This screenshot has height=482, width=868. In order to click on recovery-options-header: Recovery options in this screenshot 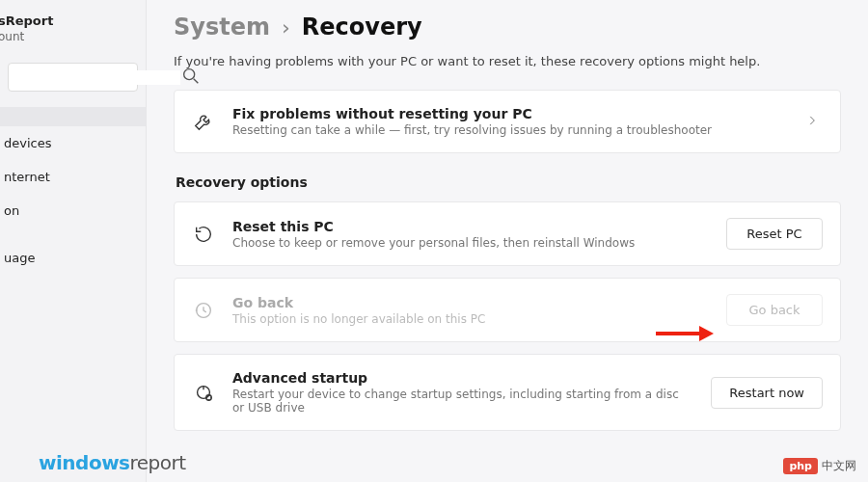, I will do `click(508, 182)`.